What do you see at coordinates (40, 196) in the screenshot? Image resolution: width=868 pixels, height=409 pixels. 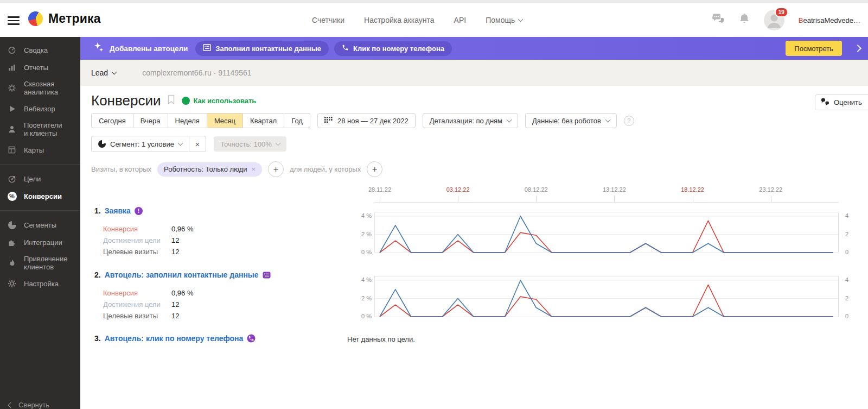 I see `sidebar-item-konversii: %Конверсии` at bounding box center [40, 196].